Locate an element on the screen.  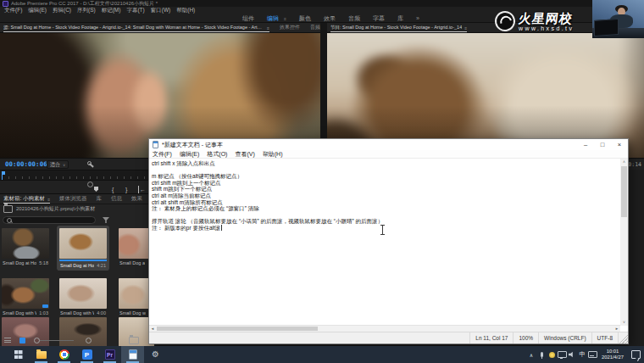
project-item: Small Dog with Woman... 1:03 is located at coordinates (25, 297).